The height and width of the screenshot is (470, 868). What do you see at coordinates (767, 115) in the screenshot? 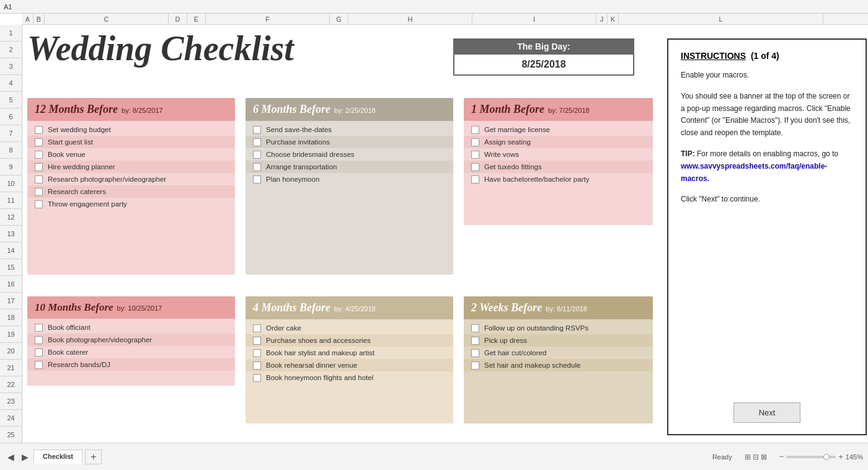
I see `instructions-body1: You should see a banner at the top of th…` at bounding box center [767, 115].